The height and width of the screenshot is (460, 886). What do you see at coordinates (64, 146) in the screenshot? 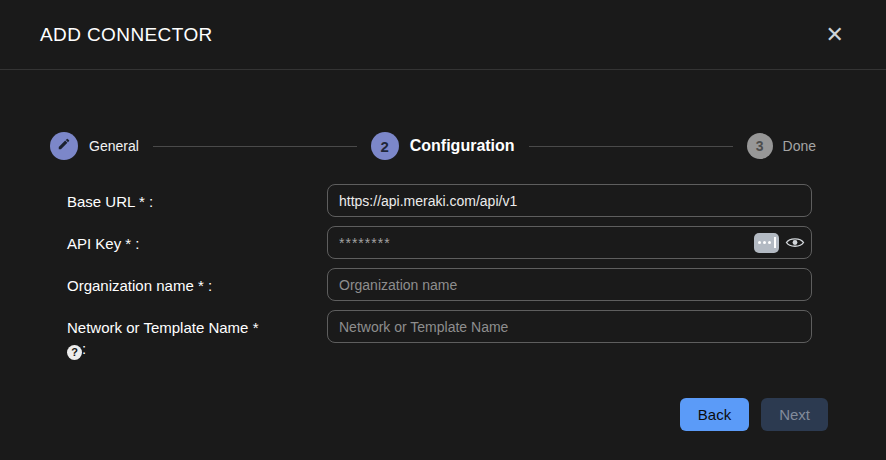
I see `step-general-circle` at bounding box center [64, 146].